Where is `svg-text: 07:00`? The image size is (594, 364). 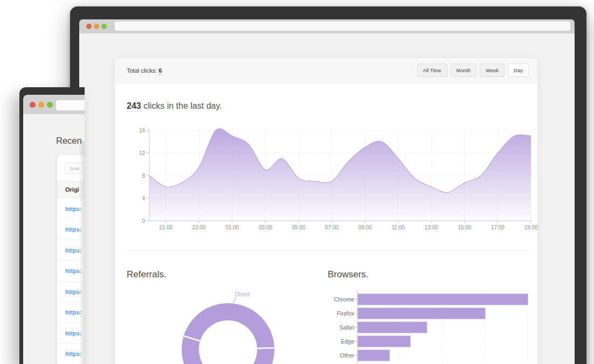 svg-text: 07:00 is located at coordinates (332, 227).